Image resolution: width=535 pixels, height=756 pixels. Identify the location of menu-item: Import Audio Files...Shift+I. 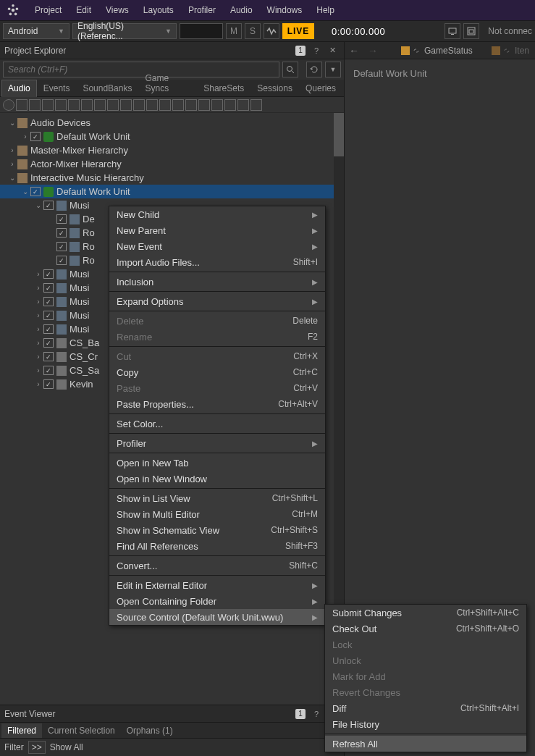
(217, 262).